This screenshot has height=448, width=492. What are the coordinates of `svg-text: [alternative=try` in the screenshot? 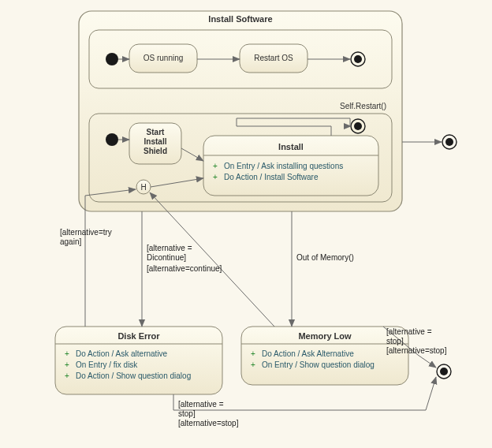 It's located at (86, 232).